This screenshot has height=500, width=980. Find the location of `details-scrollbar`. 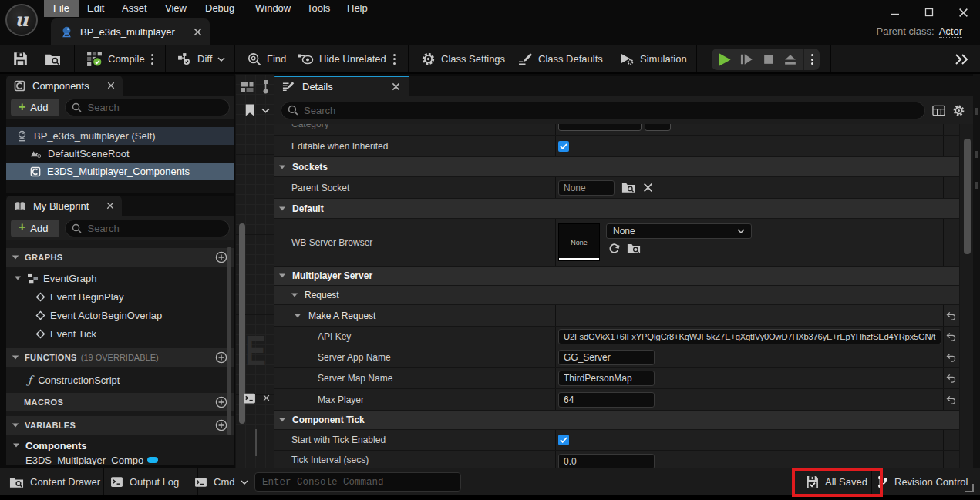

details-scrollbar is located at coordinates (967, 196).